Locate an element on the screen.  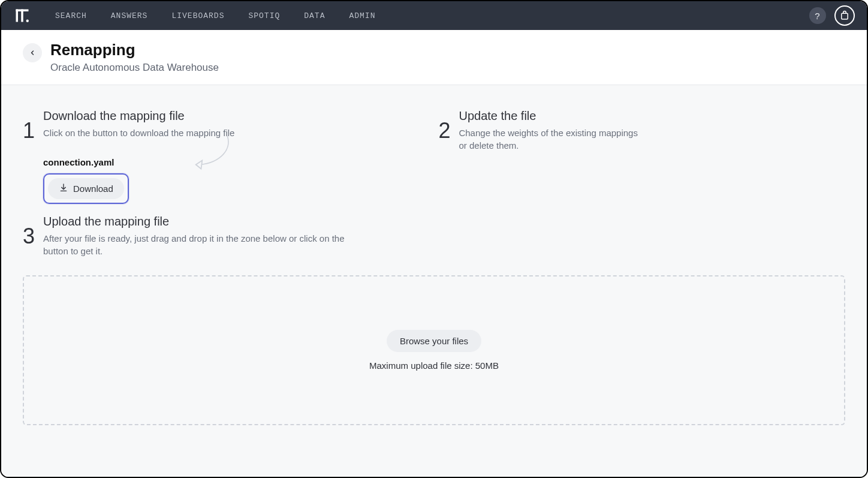
step-2-title: Update the file is located at coordinates (548, 116).